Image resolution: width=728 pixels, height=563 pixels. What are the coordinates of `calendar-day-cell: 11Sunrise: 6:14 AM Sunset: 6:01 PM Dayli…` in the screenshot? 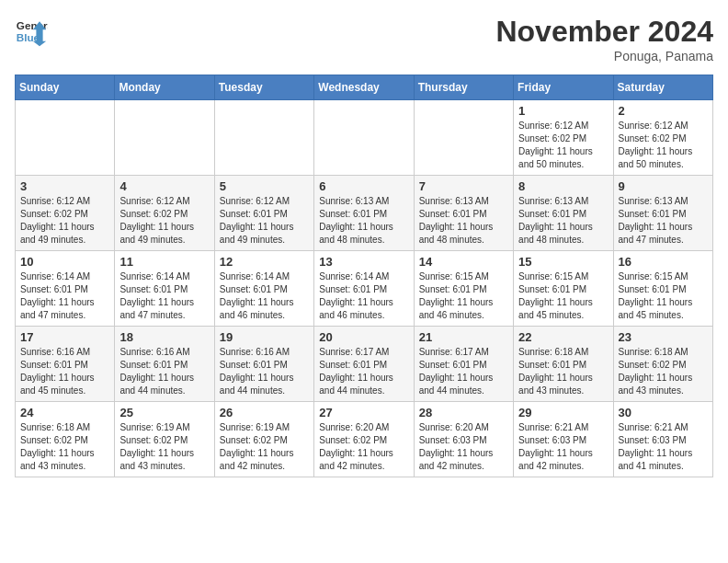 It's located at (165, 289).